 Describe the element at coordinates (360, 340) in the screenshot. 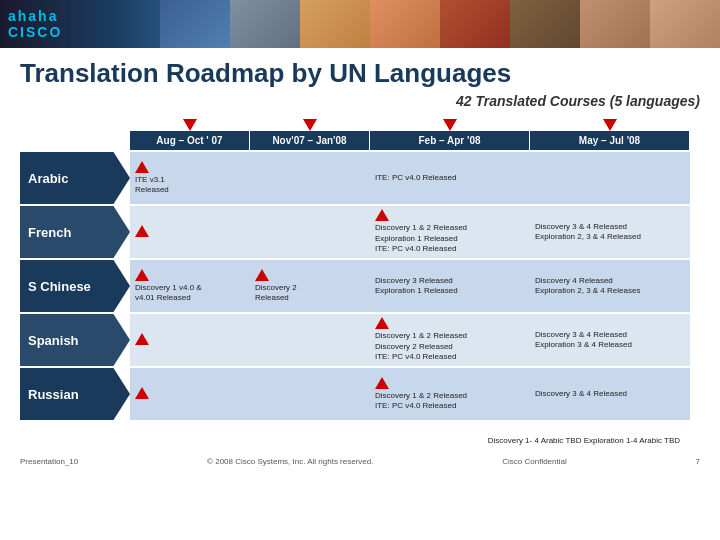

I see `spanish-row: Spanish Discovery 1 & 2 ReleasedDiscover…` at that location.